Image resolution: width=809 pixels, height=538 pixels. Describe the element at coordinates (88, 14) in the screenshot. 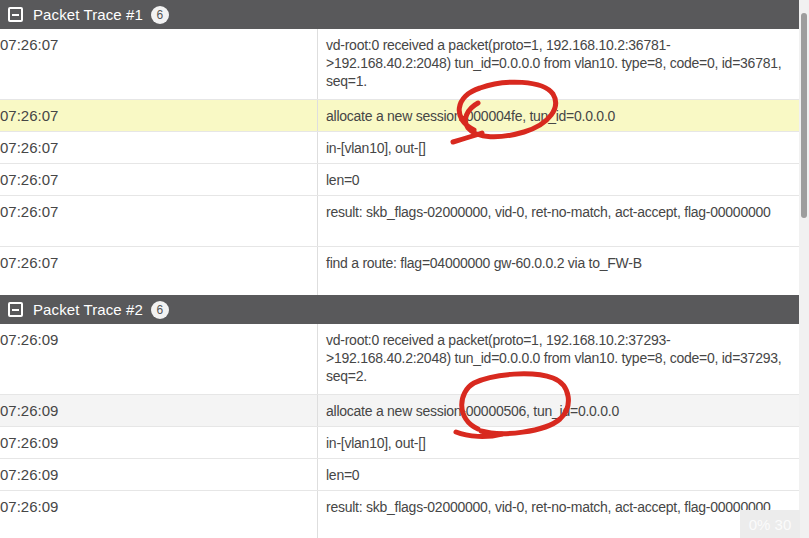

I see `trace-title: Packet Trace #1` at that location.